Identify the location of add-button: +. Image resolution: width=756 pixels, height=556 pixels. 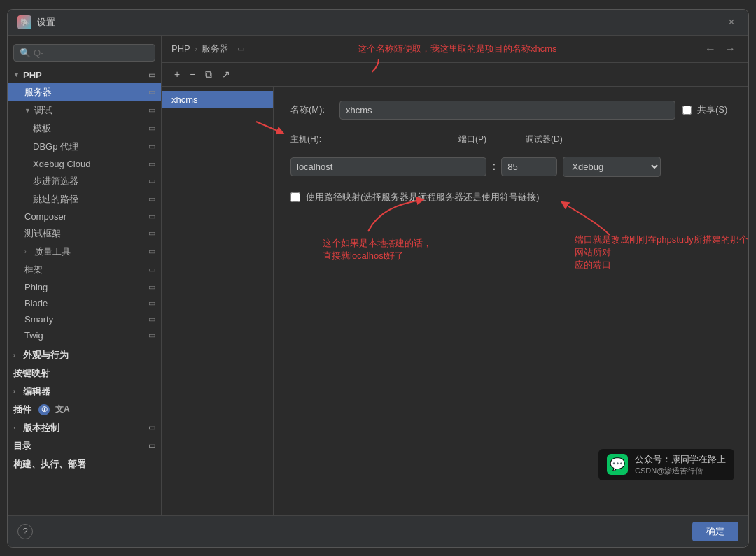
(177, 74).